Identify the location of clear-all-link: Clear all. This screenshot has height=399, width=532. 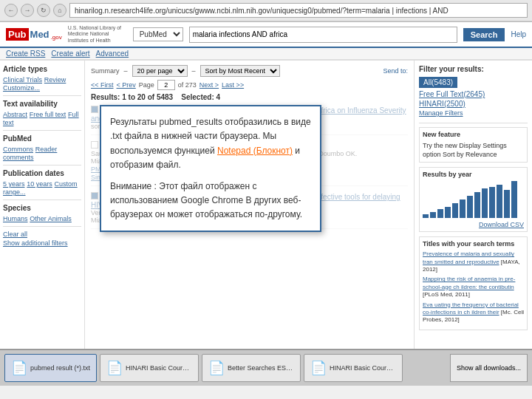
(42, 234).